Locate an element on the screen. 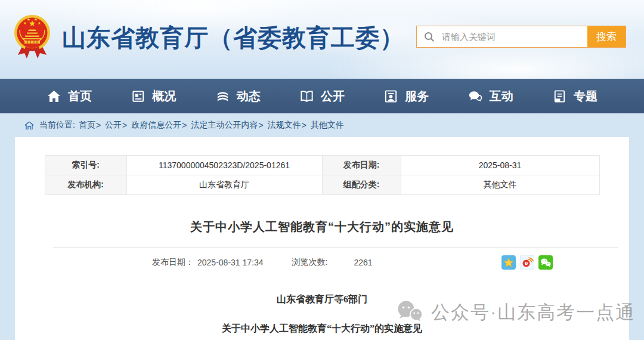  issuing-agency-label: 发布机构: is located at coordinates (86, 185).